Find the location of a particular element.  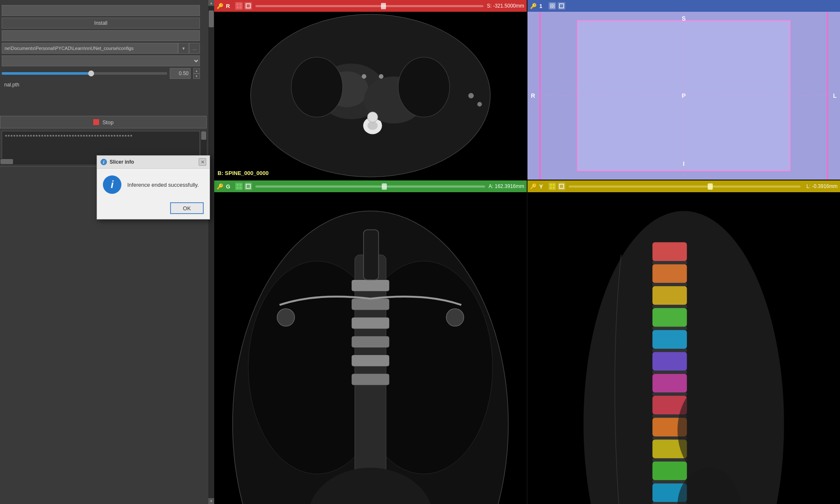

stop-icon is located at coordinates (96, 122).